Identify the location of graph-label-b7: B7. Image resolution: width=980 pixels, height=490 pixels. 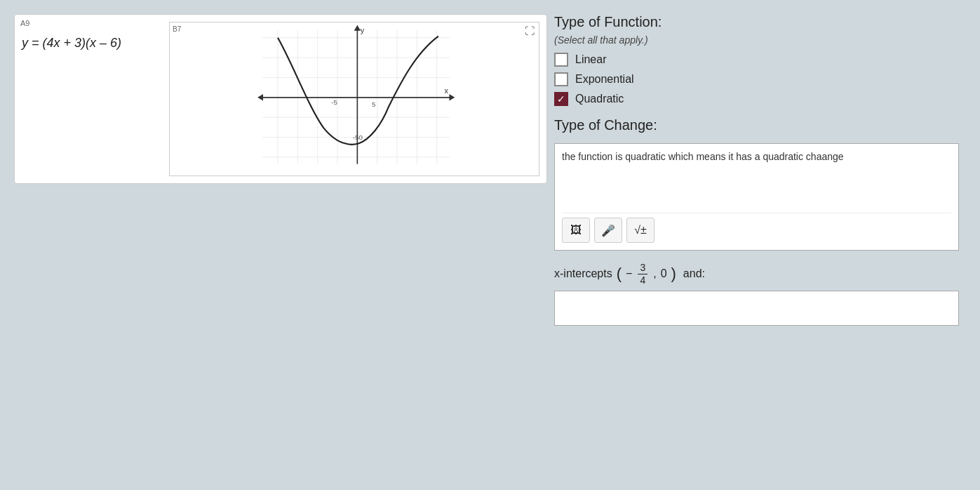
(177, 29).